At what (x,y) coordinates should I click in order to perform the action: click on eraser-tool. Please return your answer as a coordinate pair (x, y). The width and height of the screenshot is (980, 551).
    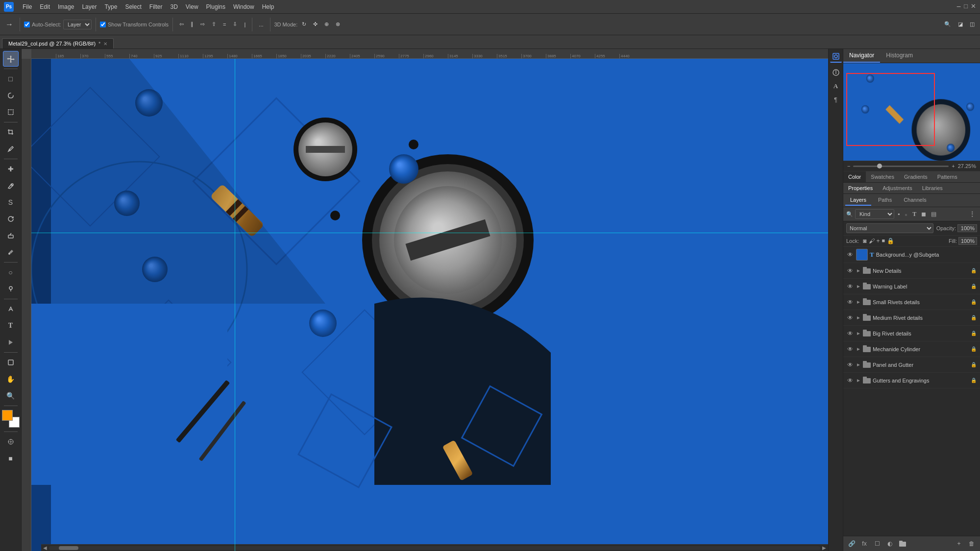
    Looking at the image, I should click on (11, 236).